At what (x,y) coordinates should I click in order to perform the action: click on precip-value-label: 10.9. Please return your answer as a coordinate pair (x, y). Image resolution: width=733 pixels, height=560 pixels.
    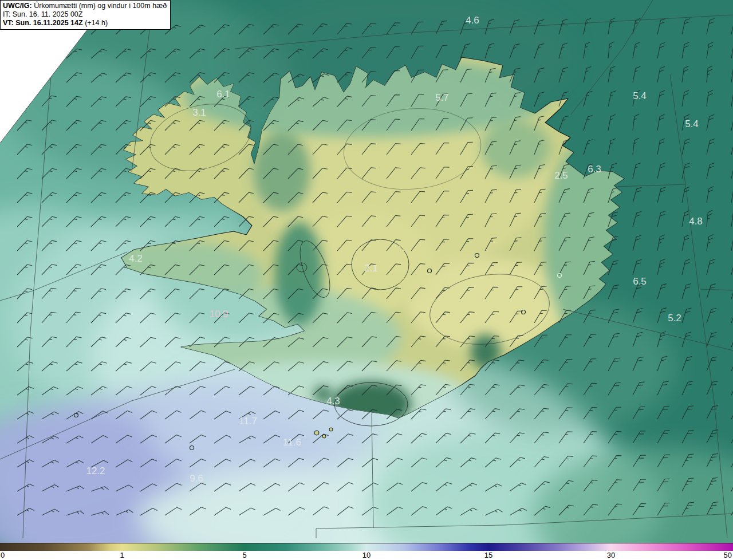
    Looking at the image, I should click on (219, 314).